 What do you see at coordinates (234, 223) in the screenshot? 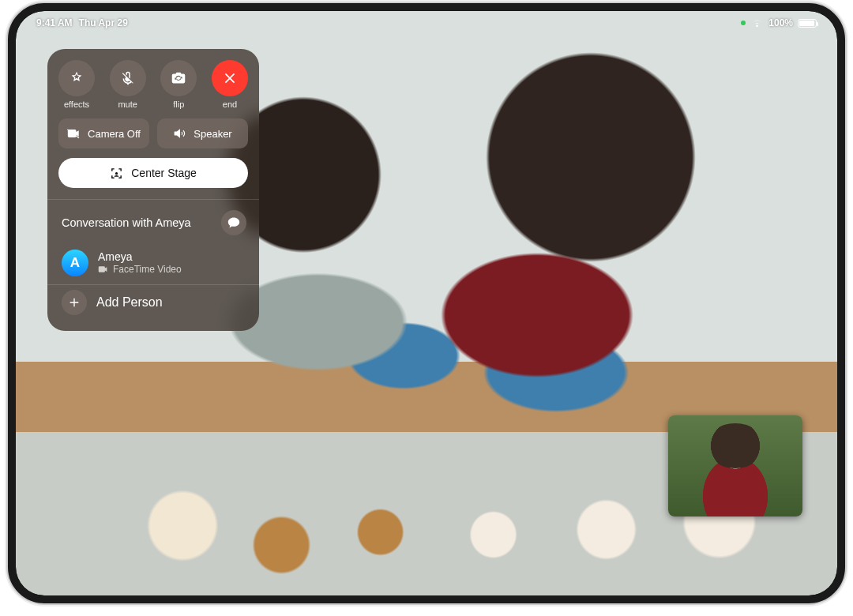
I see `open-messages-button` at bounding box center [234, 223].